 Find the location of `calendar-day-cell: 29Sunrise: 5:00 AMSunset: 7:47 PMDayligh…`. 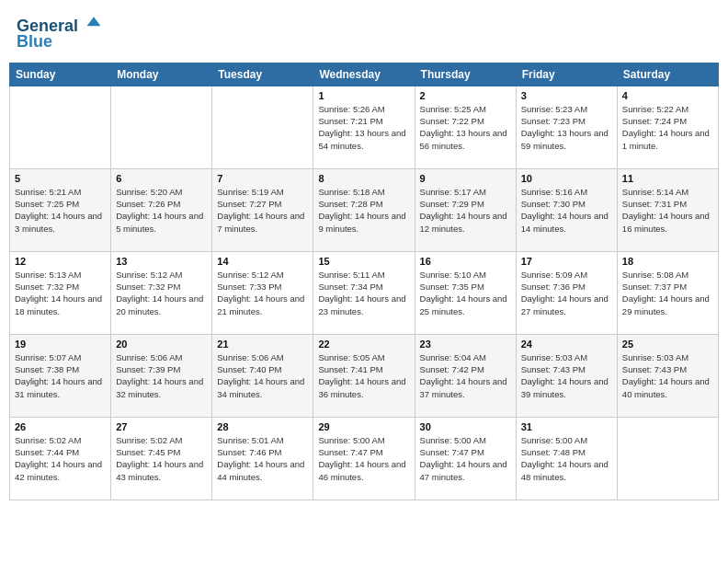

calendar-day-cell: 29Sunrise: 5:00 AMSunset: 7:47 PMDayligh… is located at coordinates (364, 458).